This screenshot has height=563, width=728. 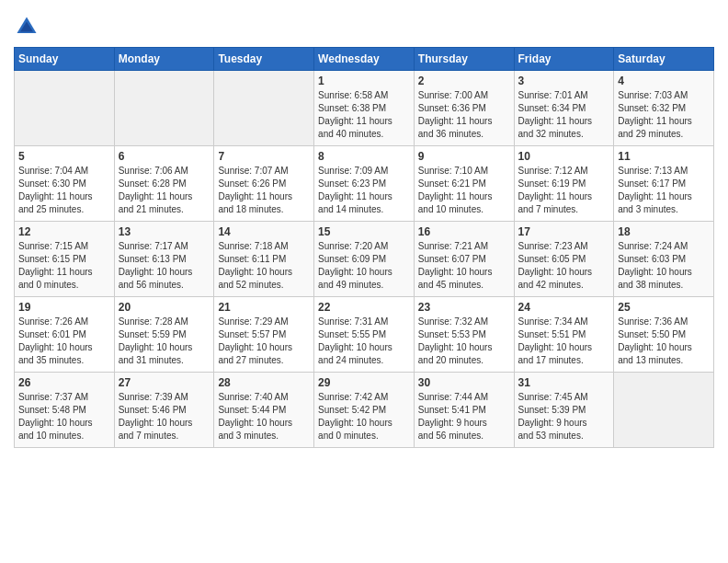 I want to click on day-info: Sunrise: 7:12 AM Sunset: 6:19 PM Dayligh…, so click(x=564, y=190).